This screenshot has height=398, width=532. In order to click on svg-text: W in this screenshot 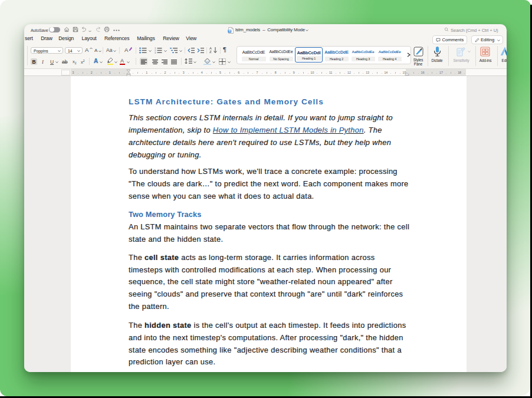, I will do `click(230, 31)`.